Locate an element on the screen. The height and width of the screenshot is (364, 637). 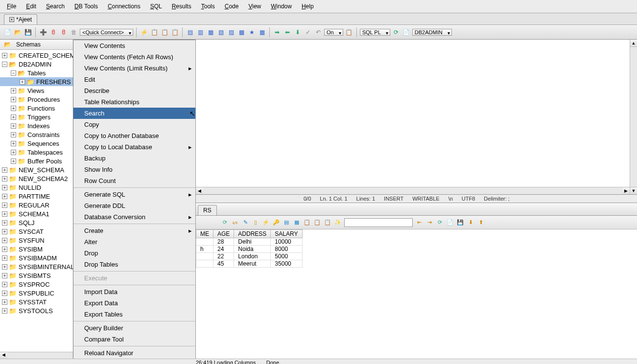
menu-sql: SQL is located at coordinates (156, 6).